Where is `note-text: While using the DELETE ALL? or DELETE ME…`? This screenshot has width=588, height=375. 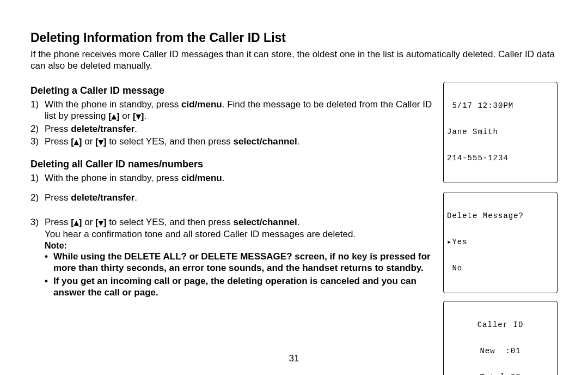 note-text: While using the DELETE ALL? or DELETE ME… is located at coordinates (243, 263).